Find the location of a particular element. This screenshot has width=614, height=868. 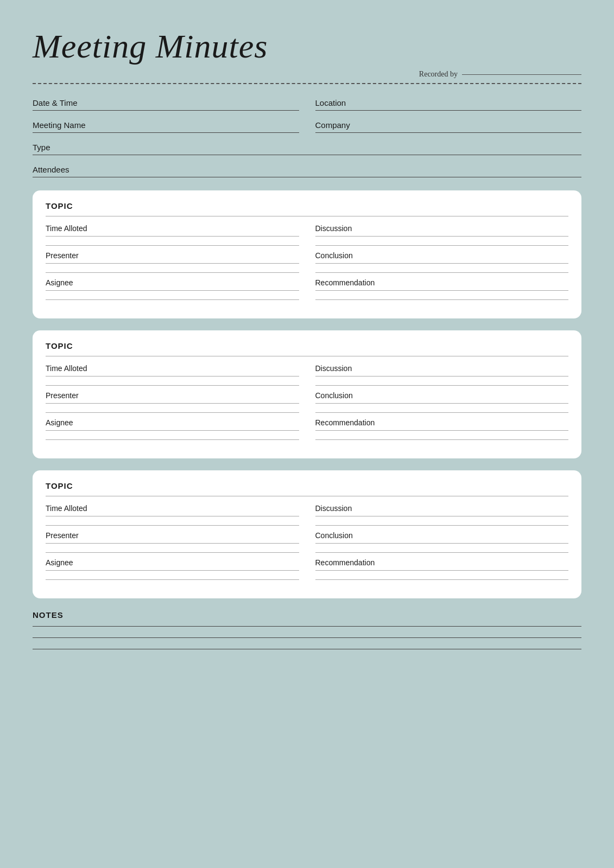

recorded-by-line is located at coordinates (522, 75).